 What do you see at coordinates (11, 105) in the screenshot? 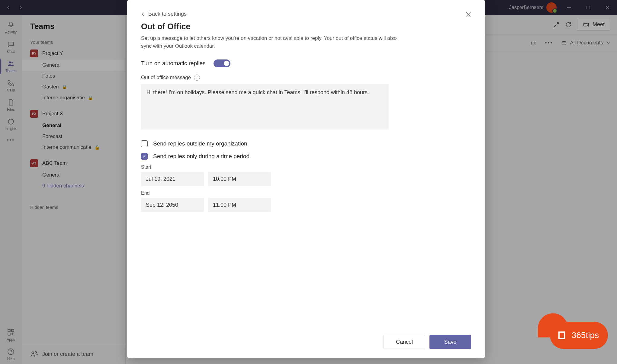
I see `rail-item-files: Files` at bounding box center [11, 105].